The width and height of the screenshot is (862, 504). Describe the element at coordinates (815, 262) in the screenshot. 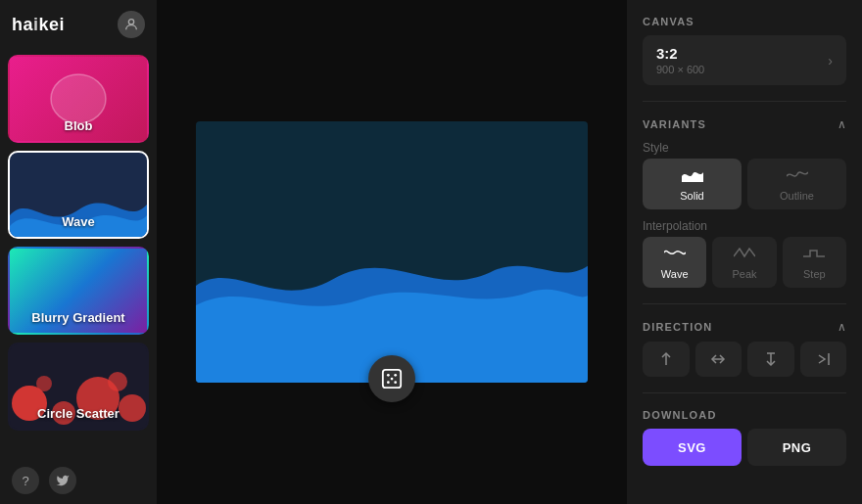

I see `interp-step-btn: Step` at that location.